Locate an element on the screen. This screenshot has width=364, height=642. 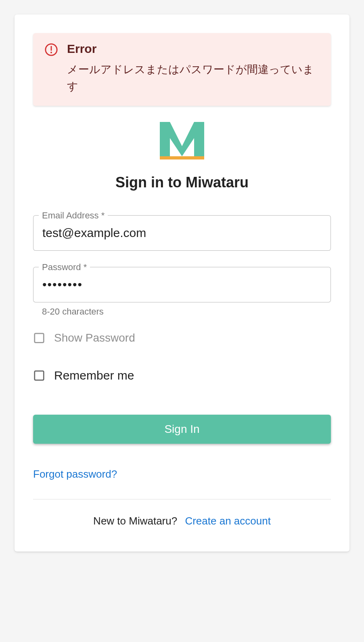
show-password-toggle: Show Password is located at coordinates (182, 338).